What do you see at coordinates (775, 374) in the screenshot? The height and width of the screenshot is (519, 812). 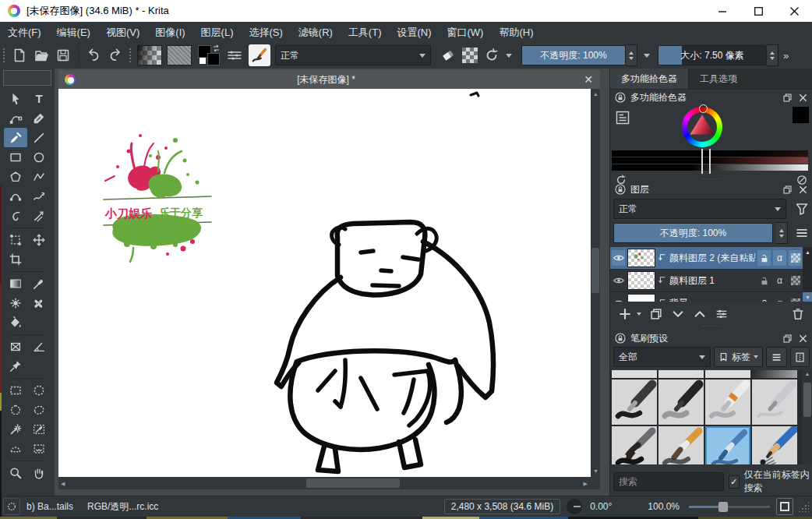 I see `brush-tile-airbrush` at bounding box center [775, 374].